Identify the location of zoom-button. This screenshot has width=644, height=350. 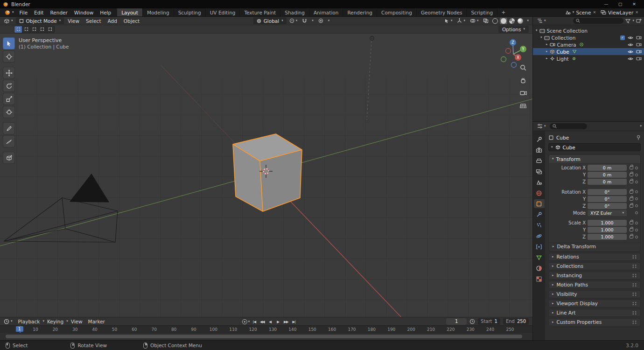
(523, 68).